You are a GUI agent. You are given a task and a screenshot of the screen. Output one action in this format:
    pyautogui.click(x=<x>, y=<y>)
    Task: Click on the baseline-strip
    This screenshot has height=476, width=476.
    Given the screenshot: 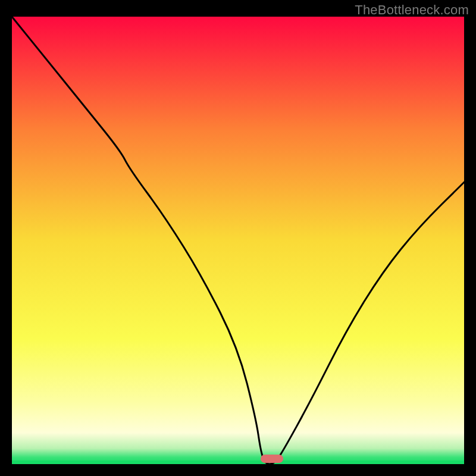 What is the action you would take?
    pyautogui.click(x=238, y=462)
    